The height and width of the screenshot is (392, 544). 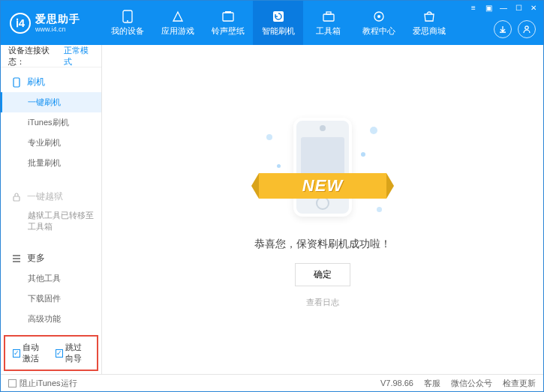 I want to click on ok-button: 确定, so click(x=323, y=274).